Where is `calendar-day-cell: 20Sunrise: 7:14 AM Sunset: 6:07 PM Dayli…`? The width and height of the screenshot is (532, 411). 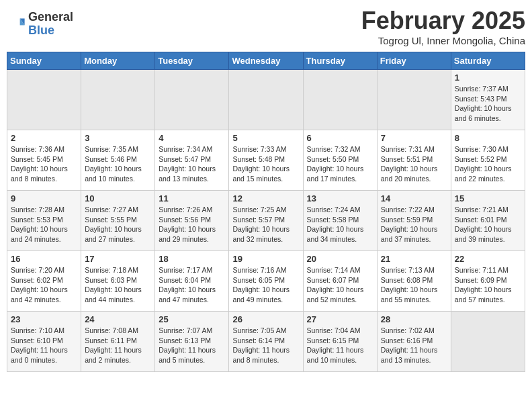 calendar-day-cell: 20Sunrise: 7:14 AM Sunset: 6:07 PM Dayli… is located at coordinates (340, 281).